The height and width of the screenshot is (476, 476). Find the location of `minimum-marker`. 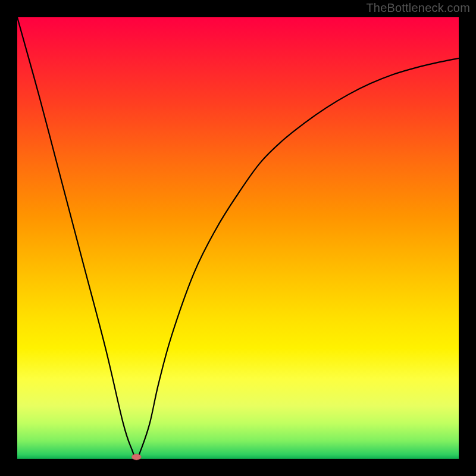

minimum-marker is located at coordinates (136, 457).